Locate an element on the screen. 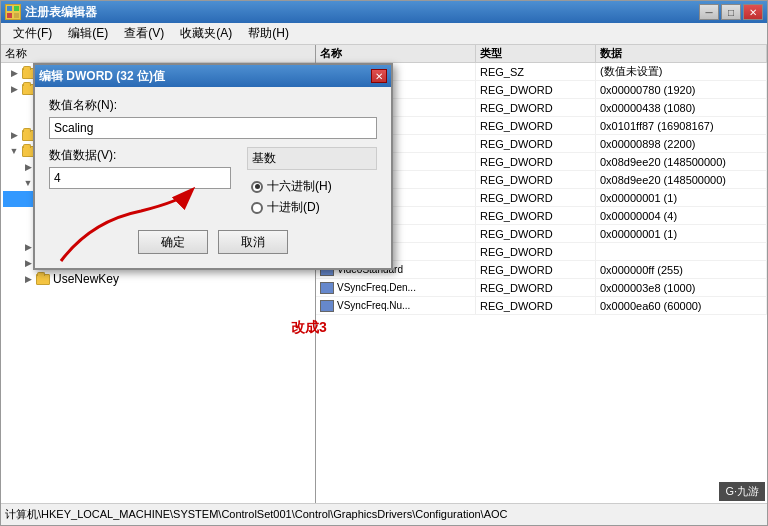  dialog-row: 数值数据(V): 基数 十六进制(H) 十进制(D) is located at coordinates (213, 184).